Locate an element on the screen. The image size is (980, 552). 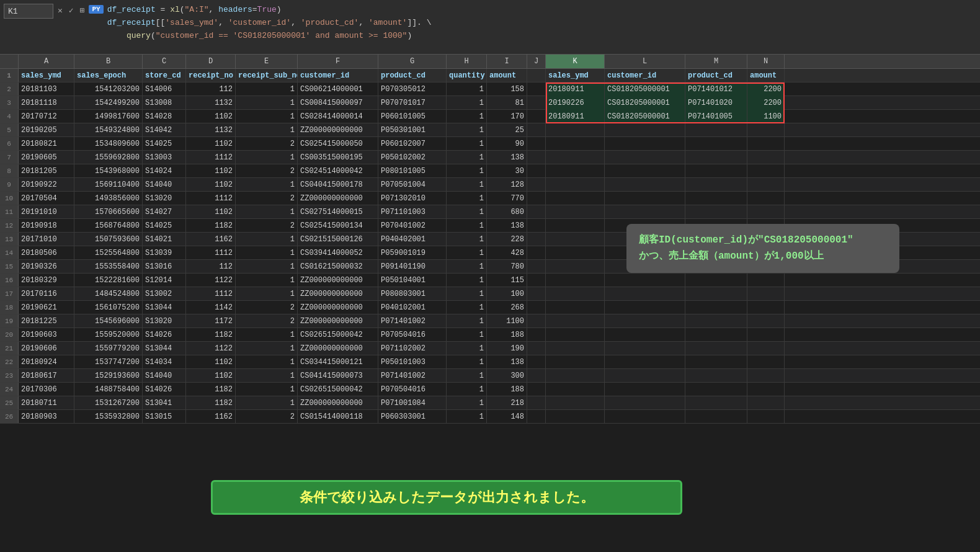
cell-h2: 1 is located at coordinates (466, 89).